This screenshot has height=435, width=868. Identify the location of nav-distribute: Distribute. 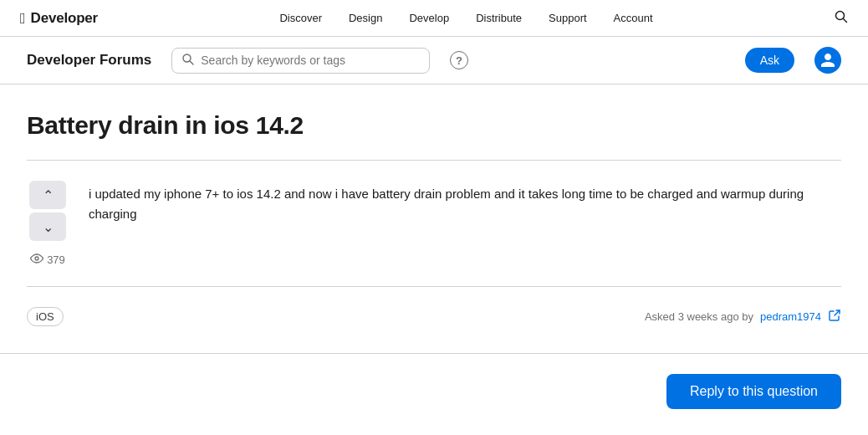
(498, 18).